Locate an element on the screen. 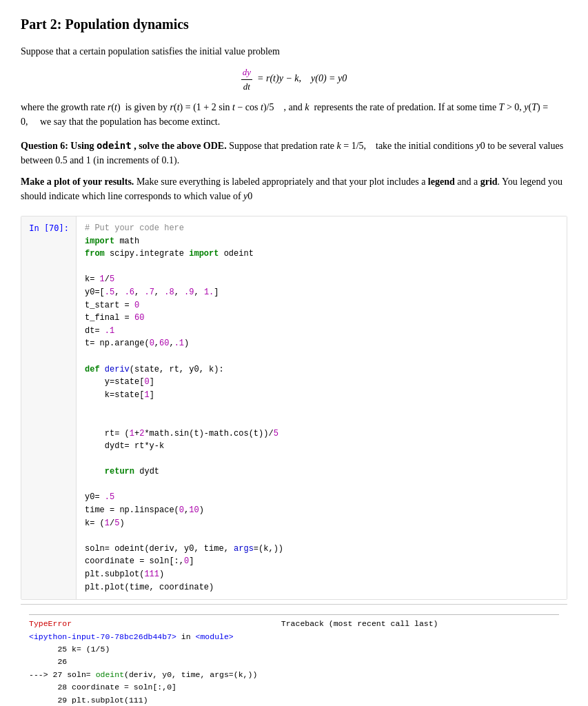  question6: Question 6: Using odeint , solve the abo… is located at coordinates (294, 153).